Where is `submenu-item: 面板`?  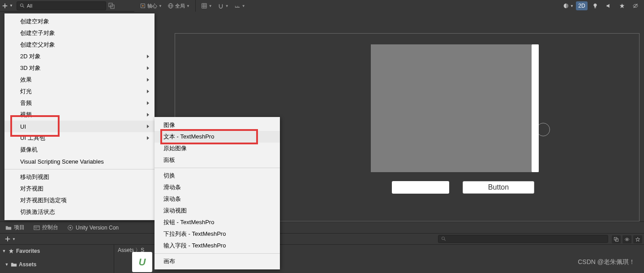
submenu-item: 面板 is located at coordinates (217, 160).